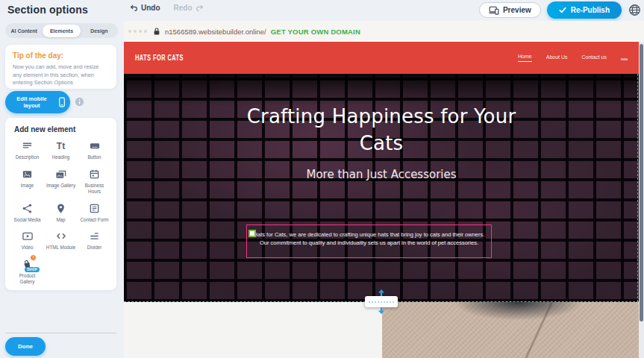 The height and width of the screenshot is (358, 644). What do you see at coordinates (62, 102) in the screenshot?
I see `phone-icon` at bounding box center [62, 102].